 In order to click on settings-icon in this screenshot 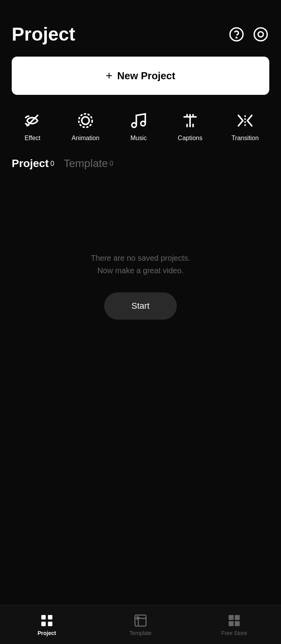, I will do `click(261, 34)`.